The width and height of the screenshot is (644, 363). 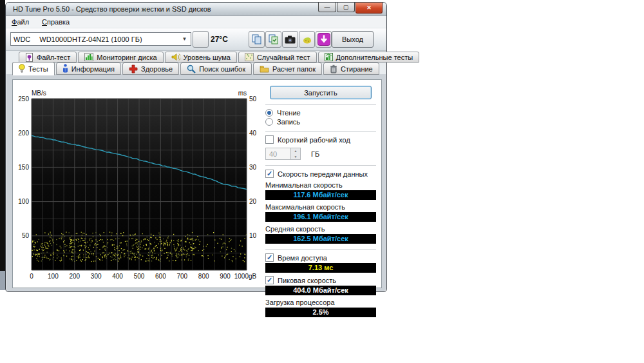 I want to click on menu-bar: Файл Справка, so click(x=196, y=22).